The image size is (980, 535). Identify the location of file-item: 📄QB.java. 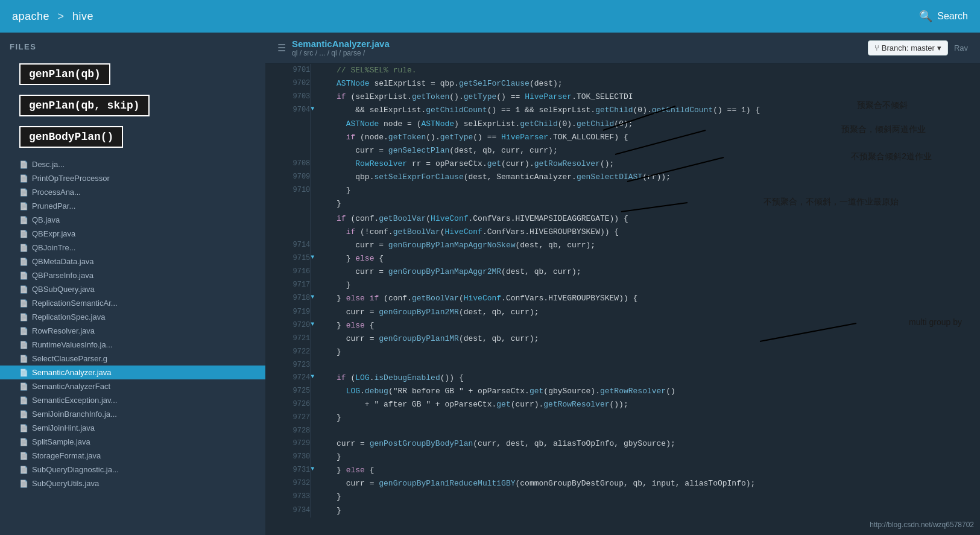
(133, 220).